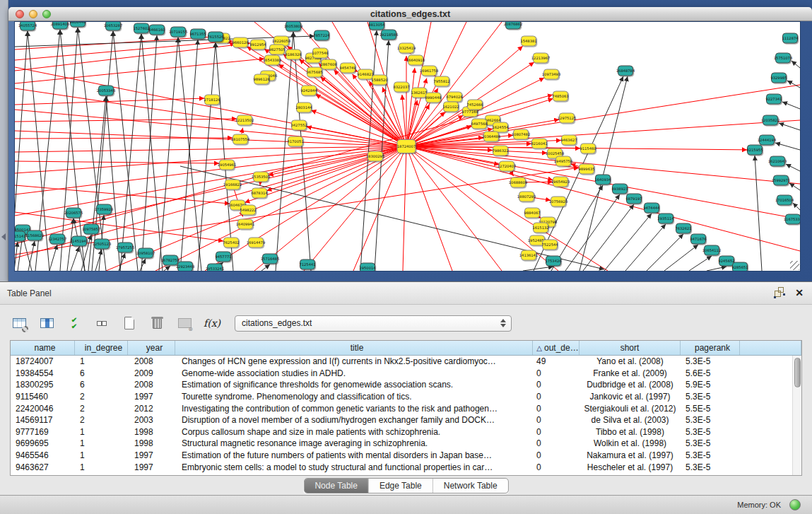 The width and height of the screenshot is (812, 514). What do you see at coordinates (42, 420) in the screenshot?
I see `table-cell: 14569117` at bounding box center [42, 420].